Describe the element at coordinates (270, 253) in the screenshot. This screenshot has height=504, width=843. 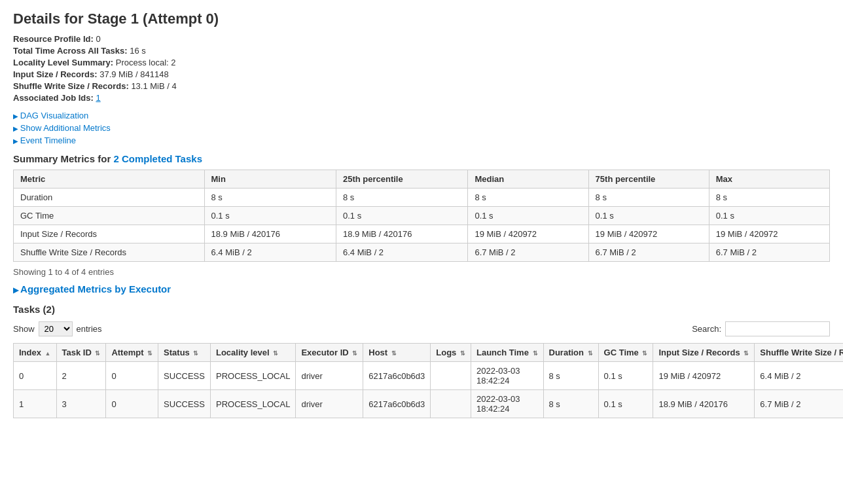
I see `metric-min: 6.4 MiB / 2` at that location.